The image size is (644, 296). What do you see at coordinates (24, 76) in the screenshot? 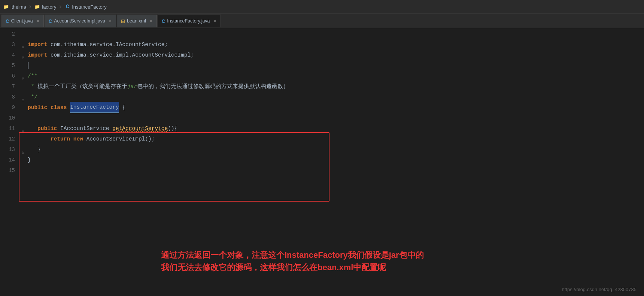
I see `fold-icon-6: ▽` at bounding box center [24, 76].